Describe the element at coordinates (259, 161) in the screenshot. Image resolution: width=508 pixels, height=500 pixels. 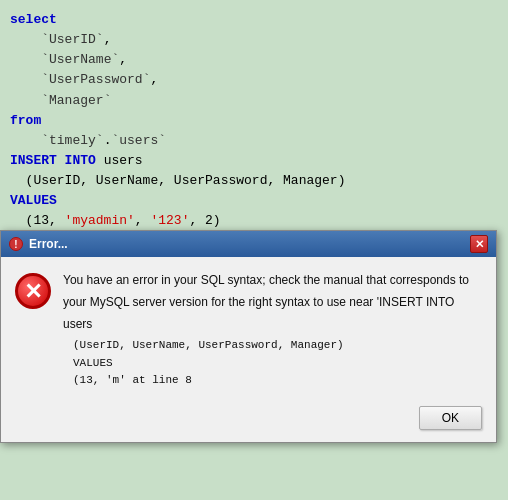
I see `code-line-8: INSERT INTO users` at that location.